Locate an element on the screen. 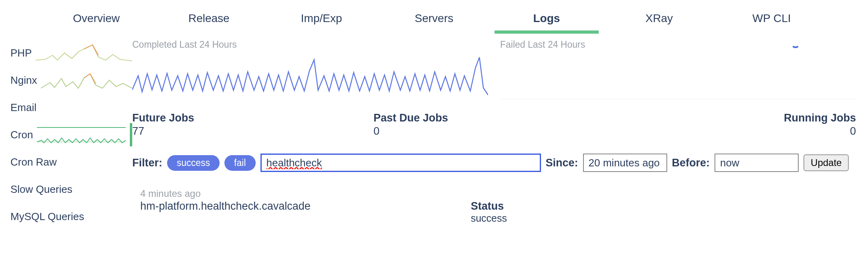 The image size is (868, 263). sidebar-item-cron: Cron is located at coordinates (70, 135).